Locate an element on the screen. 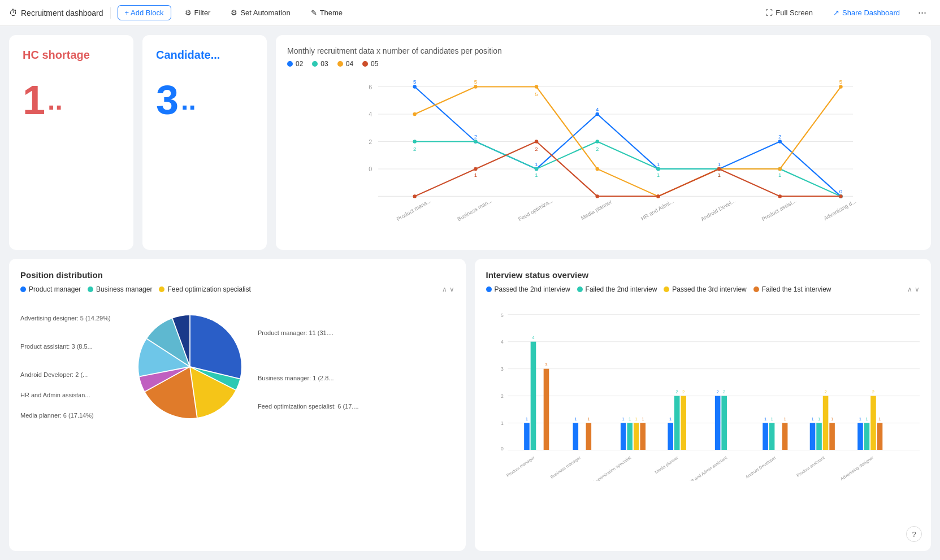 Image resolution: width=940 pixels, height=560 pixels. header-right: ⛶ Full Screen ↗ Share Dashboard ··· is located at coordinates (844, 12).